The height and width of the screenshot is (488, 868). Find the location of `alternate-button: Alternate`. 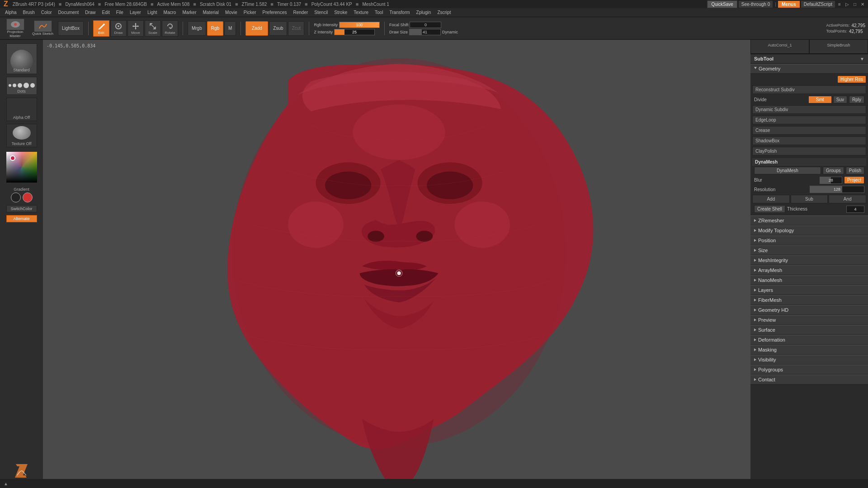

alternate-button: Alternate is located at coordinates (22, 219).